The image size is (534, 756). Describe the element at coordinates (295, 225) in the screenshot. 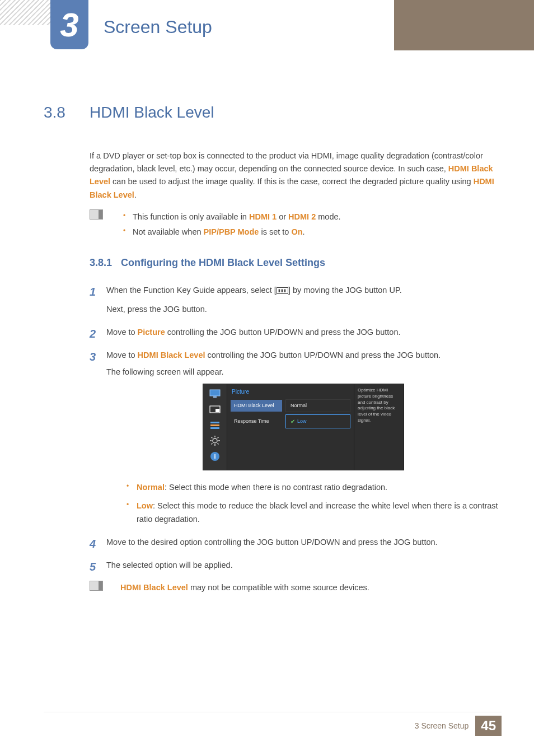

I see `note-block-1: This function is only available in HDMI …` at that location.